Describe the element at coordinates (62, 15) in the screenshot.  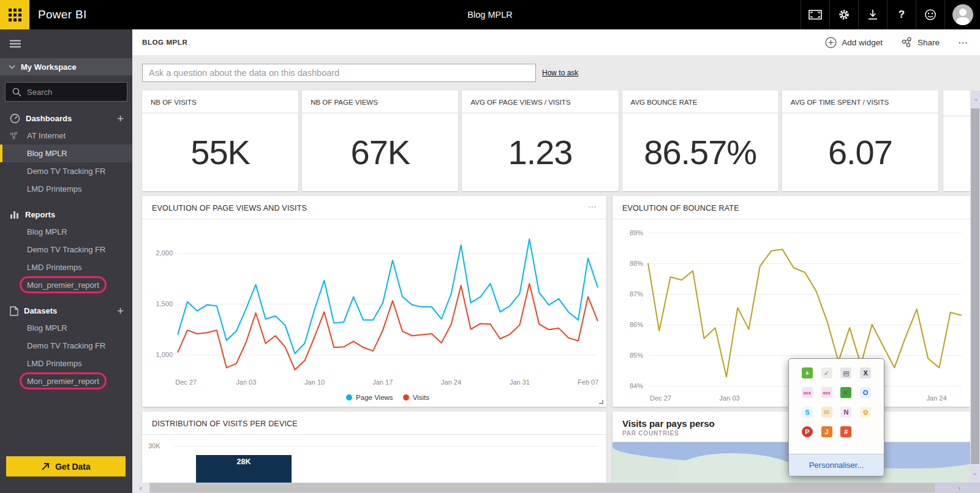
I see `powerbi-logo: Power BI` at that location.